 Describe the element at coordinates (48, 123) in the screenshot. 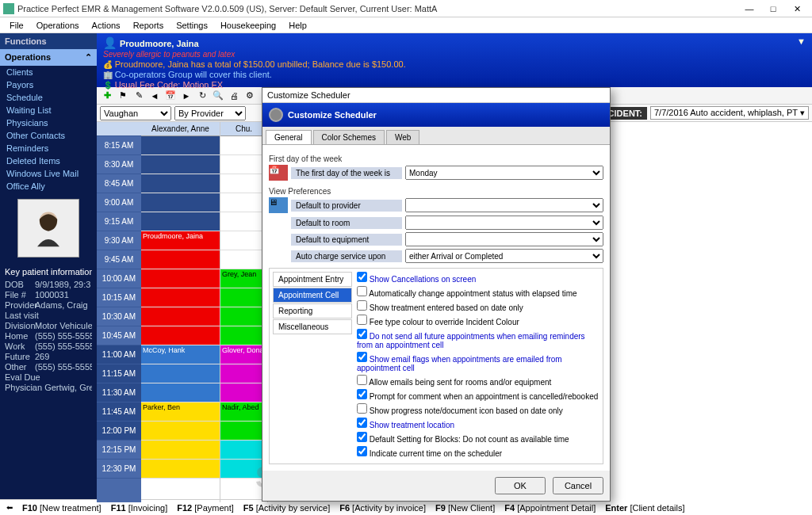

I see `sidebar-item-physicians: Physicians` at that location.